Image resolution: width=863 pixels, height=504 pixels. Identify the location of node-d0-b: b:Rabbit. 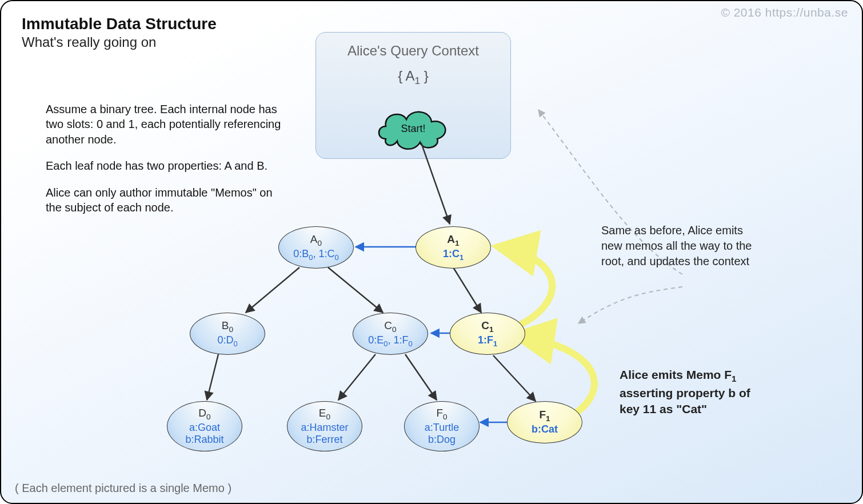
(205, 440).